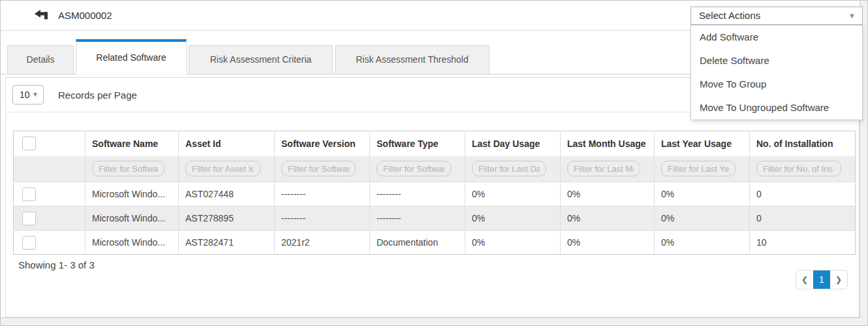 This screenshot has height=326, width=868. What do you see at coordinates (418, 144) in the screenshot?
I see `column-header-software-type: Software Type` at bounding box center [418, 144].